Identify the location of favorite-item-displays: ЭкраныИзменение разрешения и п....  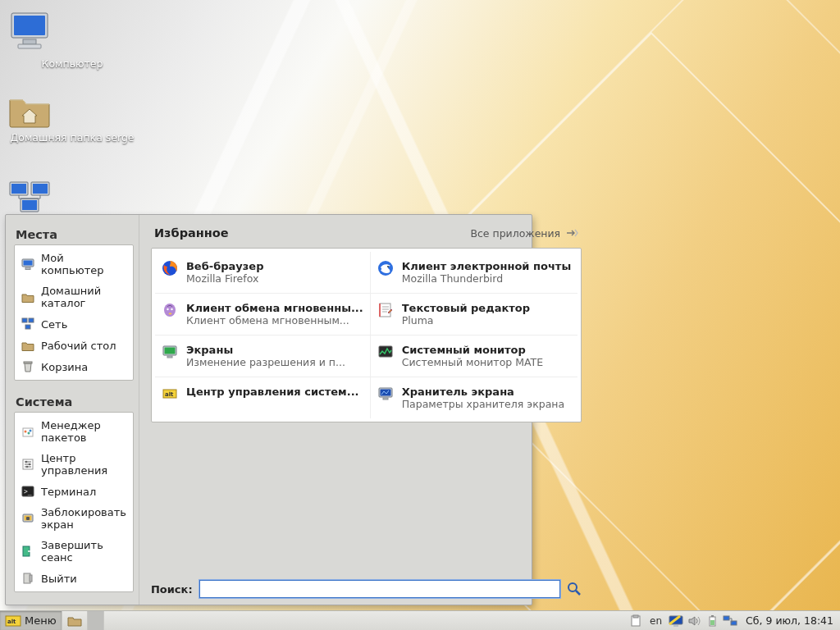
(262, 356).